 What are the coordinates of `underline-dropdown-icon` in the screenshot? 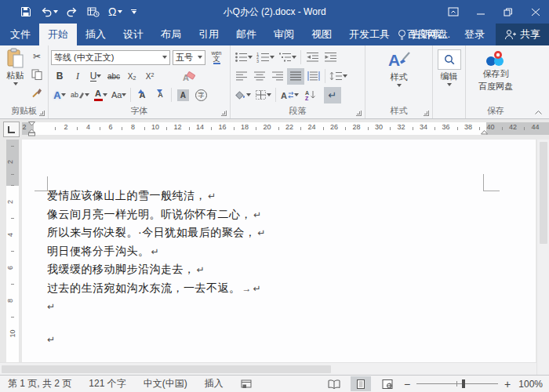 It's located at (99, 76).